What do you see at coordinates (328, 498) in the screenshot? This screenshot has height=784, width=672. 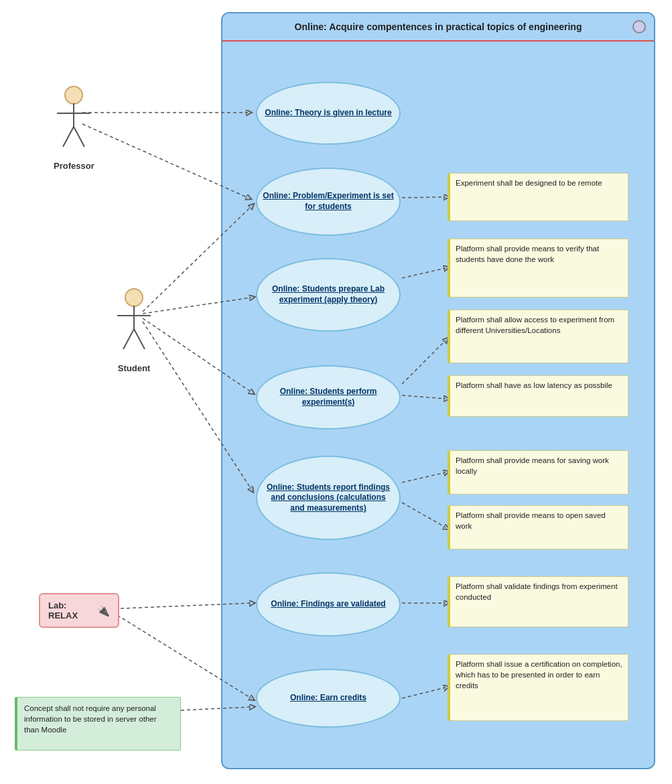 I see `uc5-ellipse: Online: Students report findings and con…` at bounding box center [328, 498].